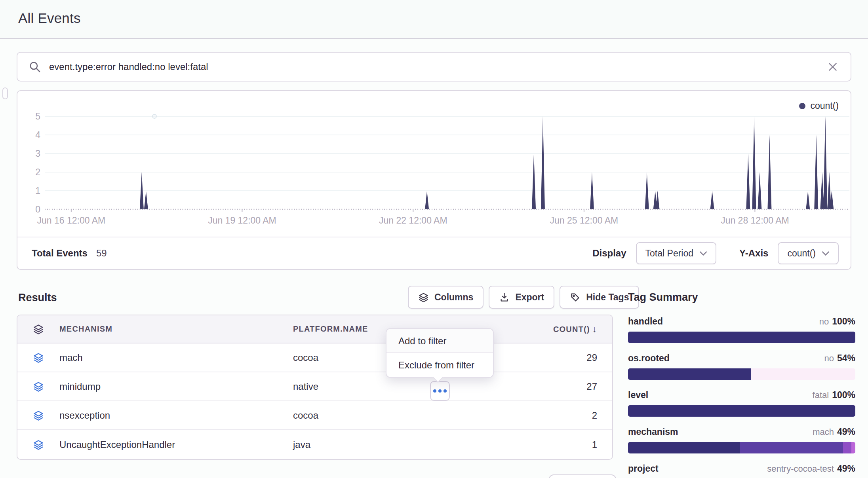 This screenshot has height=478, width=868. Describe the element at coordinates (523, 297) in the screenshot. I see `results-toolbar: Columns Export Hide Tags` at that location.